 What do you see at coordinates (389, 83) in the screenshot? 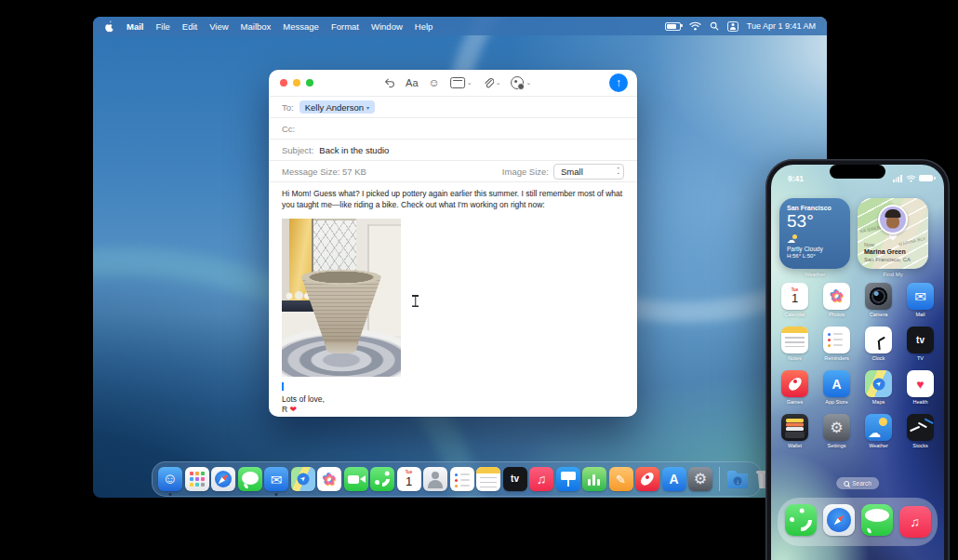
I see `undo-button` at bounding box center [389, 83].